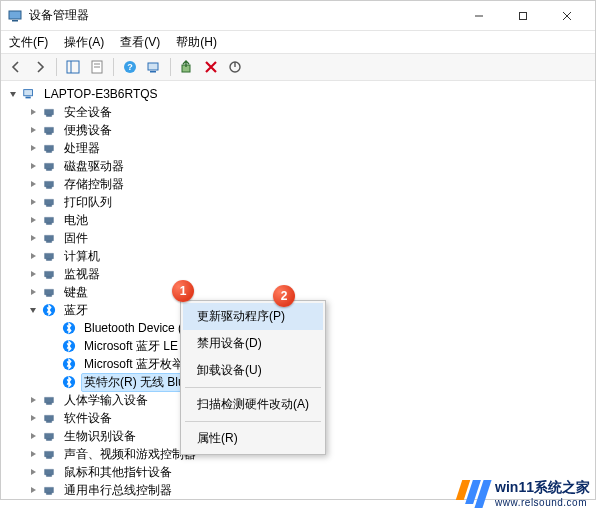  I want to click on tree-node-label: 电池, so click(76, 220).